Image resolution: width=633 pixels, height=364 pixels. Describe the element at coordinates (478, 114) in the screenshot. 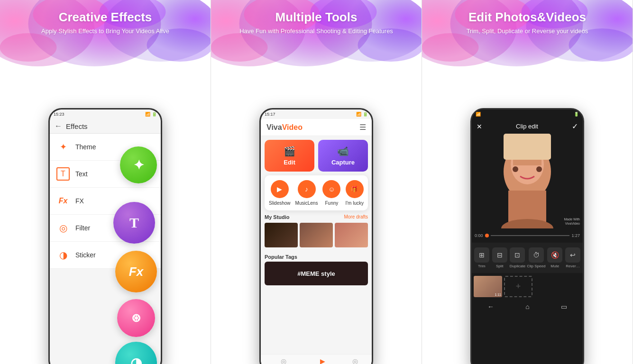

I see `status-time-3: 📶` at that location.